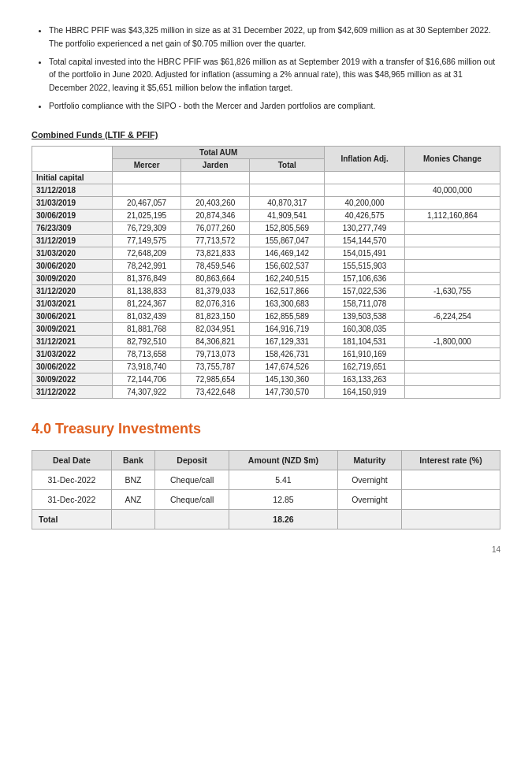 The image size is (532, 758). Describe the element at coordinates (365, 240) in the screenshot. I see `combined-cell: 154,144,570` at that location.